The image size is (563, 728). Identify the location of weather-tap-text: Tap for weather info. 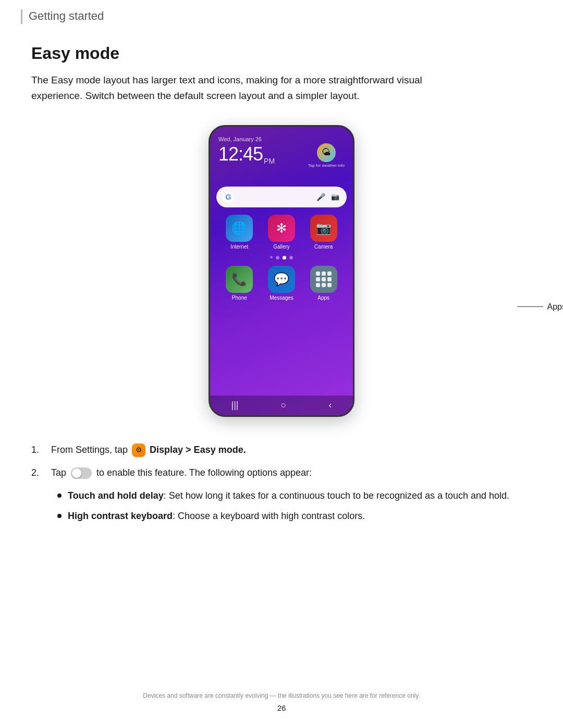
(326, 166).